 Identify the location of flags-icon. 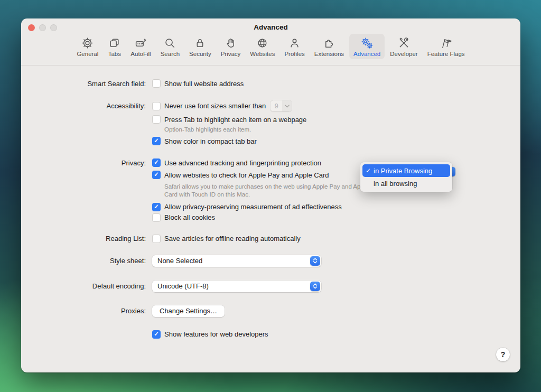
(446, 43).